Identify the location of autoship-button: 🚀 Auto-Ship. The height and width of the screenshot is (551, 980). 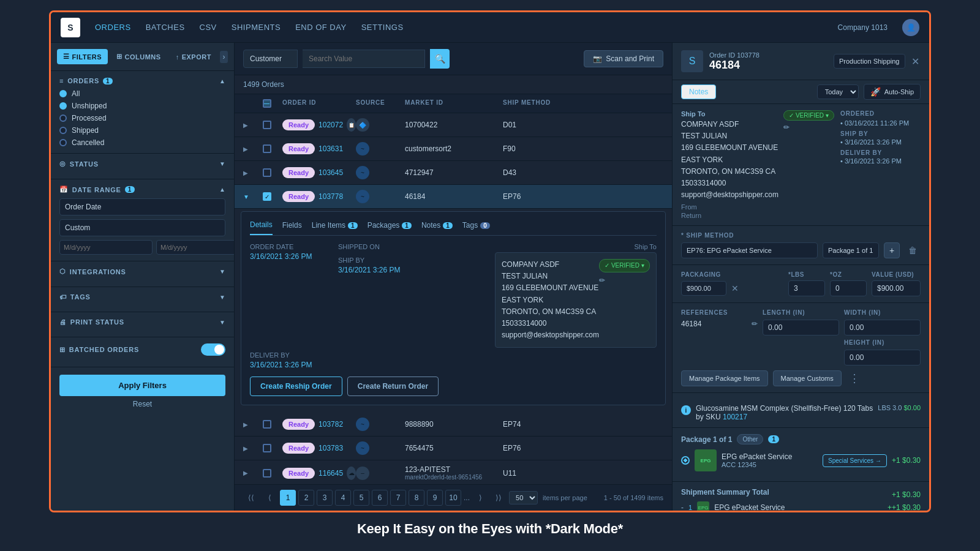
(892, 92).